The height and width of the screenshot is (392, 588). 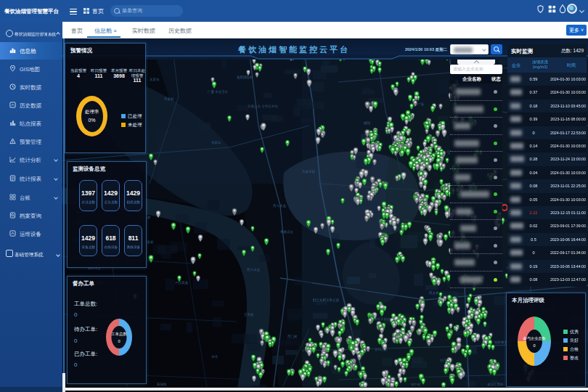 What do you see at coordinates (215, 357) in the screenshot?
I see `svg-text: 张泾` at bounding box center [215, 357].